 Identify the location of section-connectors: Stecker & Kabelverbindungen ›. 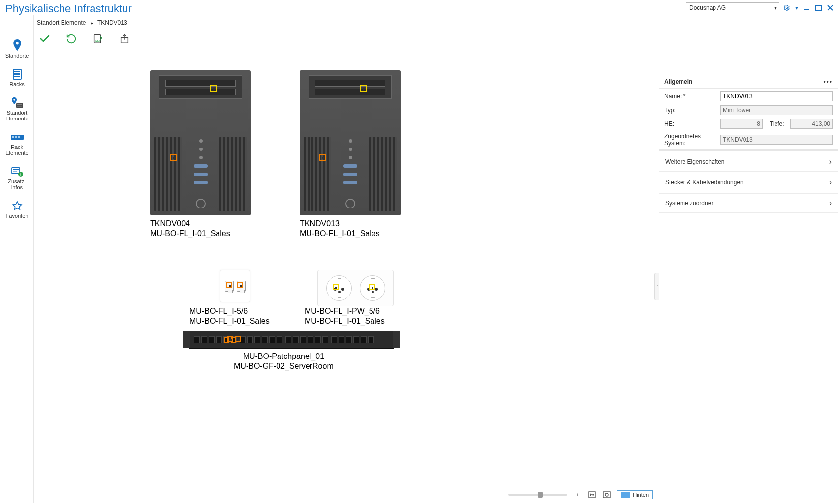
(748, 182).